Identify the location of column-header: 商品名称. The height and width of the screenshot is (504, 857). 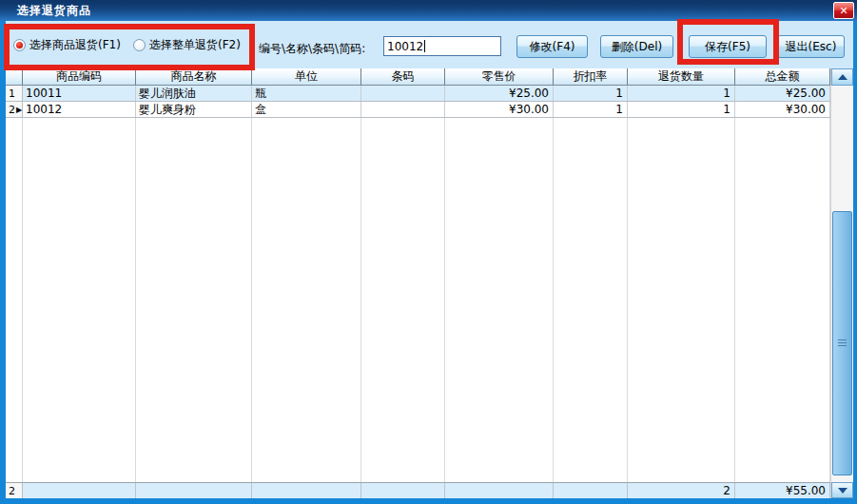
(194, 76).